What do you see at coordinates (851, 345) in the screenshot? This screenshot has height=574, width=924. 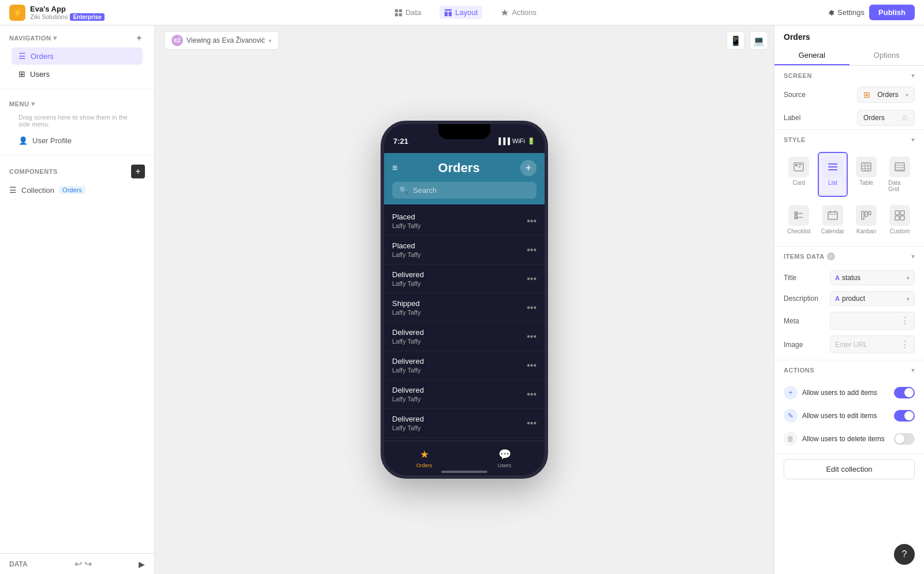 I see `image-placeholder: Enter URL` at bounding box center [851, 345].